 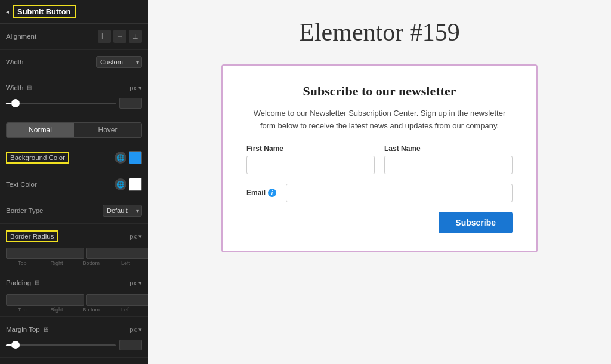 What do you see at coordinates (107, 130) in the screenshot?
I see `hover-tab: Hover` at bounding box center [107, 130].